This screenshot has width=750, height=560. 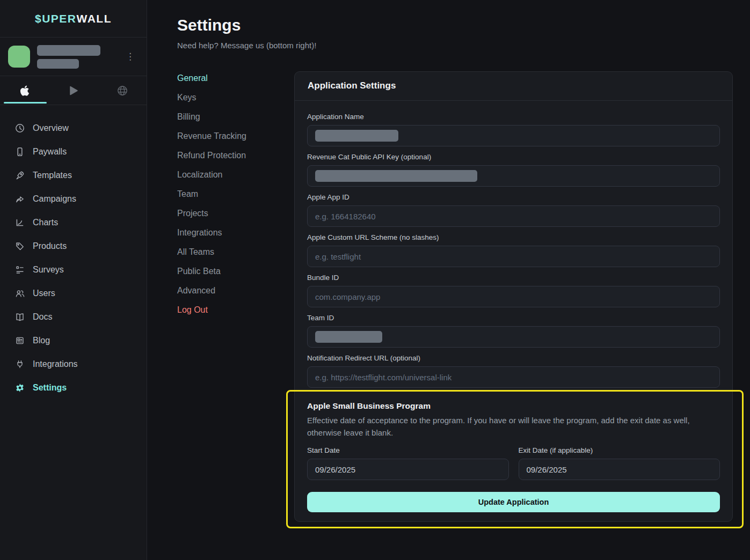 What do you see at coordinates (74, 91) in the screenshot?
I see `play-icon` at bounding box center [74, 91].